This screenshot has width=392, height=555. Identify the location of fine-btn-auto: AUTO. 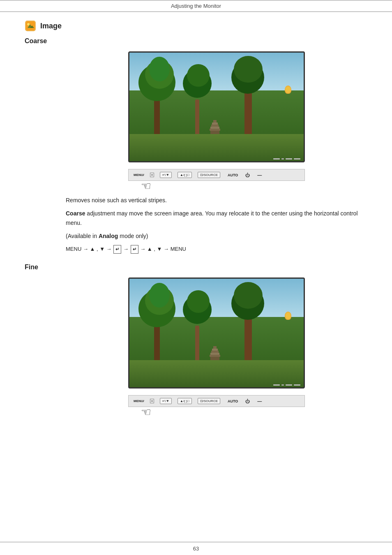
(233, 401).